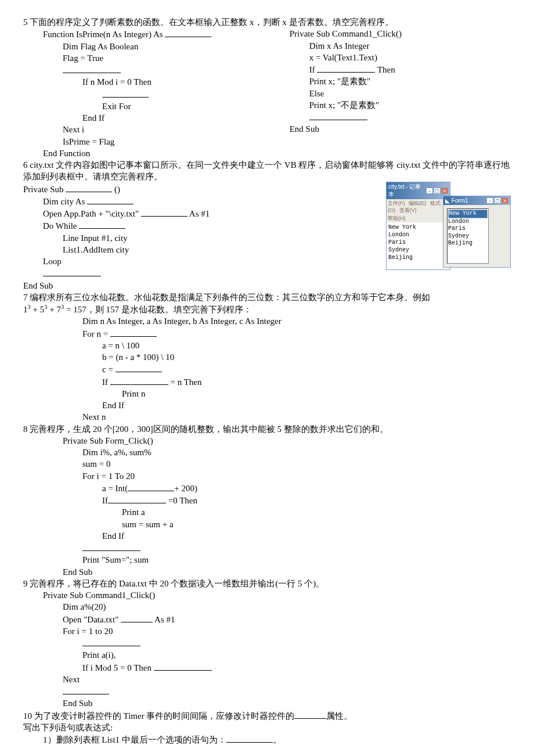 The width and height of the screenshot is (534, 756). What do you see at coordinates (468, 222) in the screenshot?
I see `list-item: London` at bounding box center [468, 222].